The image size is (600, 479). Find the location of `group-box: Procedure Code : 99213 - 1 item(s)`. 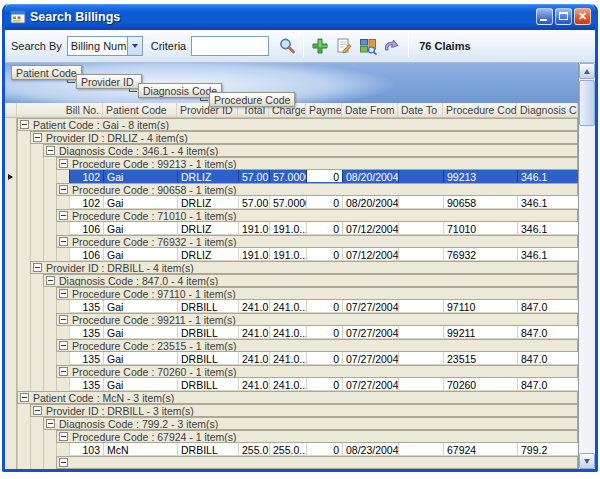

group-box: Procedure Code : 99213 - 1 item(s) is located at coordinates (317, 164).